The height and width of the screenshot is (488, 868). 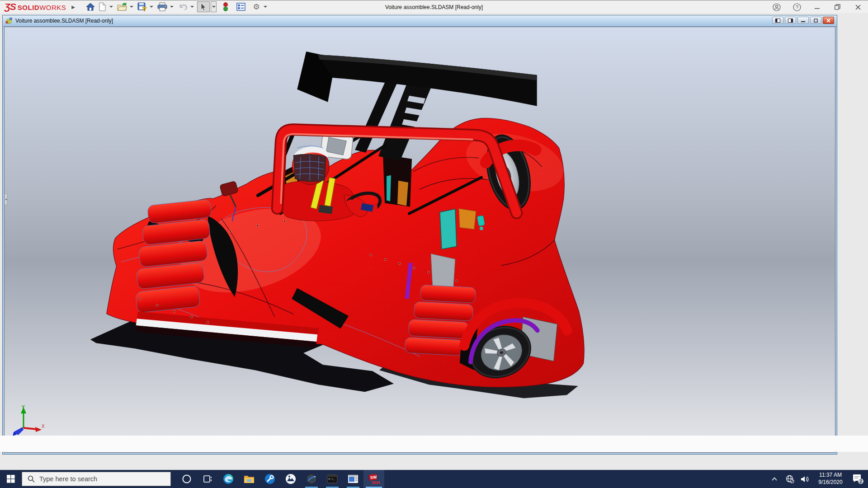 What do you see at coordinates (353, 479) in the screenshot?
I see `media-app-icon` at bounding box center [353, 479].